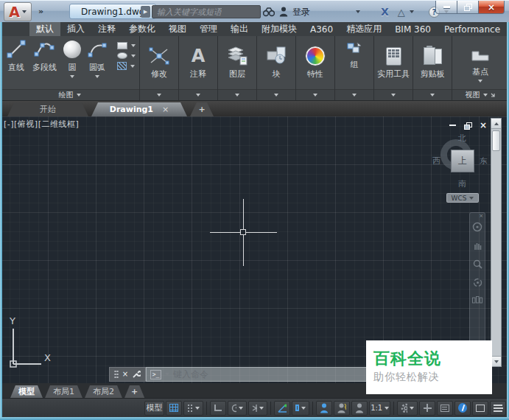 The image size is (509, 420). Describe the element at coordinates (496, 124) in the screenshot. I see `scroll-up-button` at that location.